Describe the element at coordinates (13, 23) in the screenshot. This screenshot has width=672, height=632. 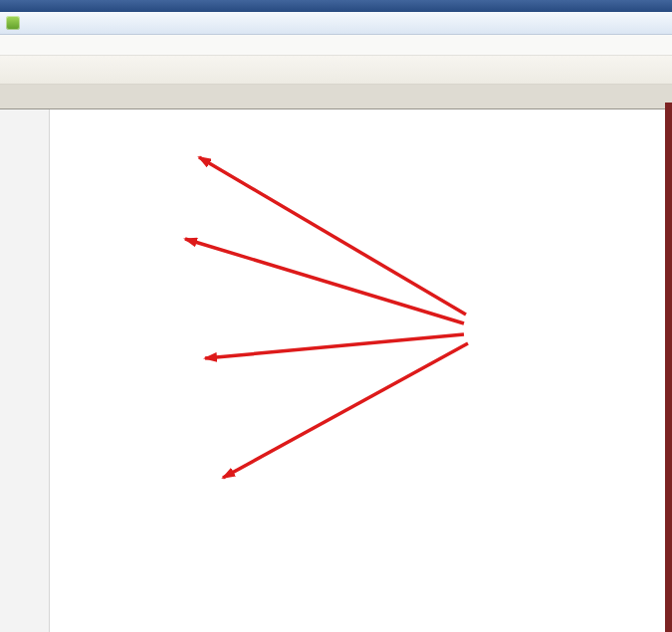
I see `notepadpp-icon` at that location.